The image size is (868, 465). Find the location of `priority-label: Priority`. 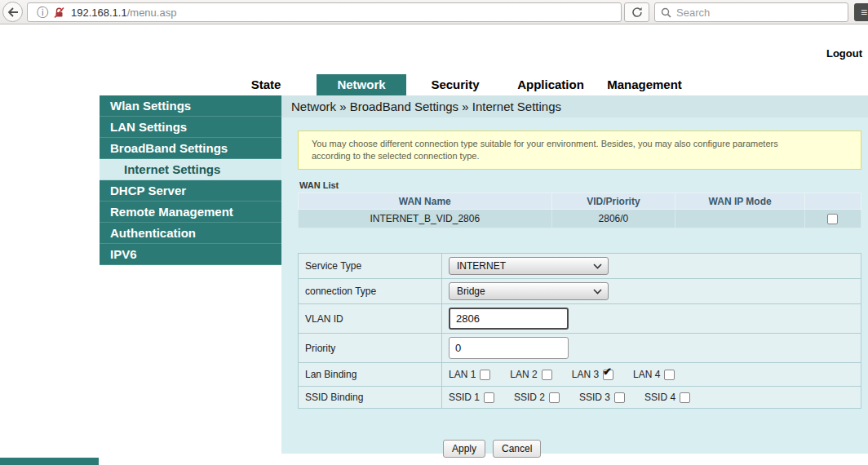

priority-label: Priority is located at coordinates (370, 348).